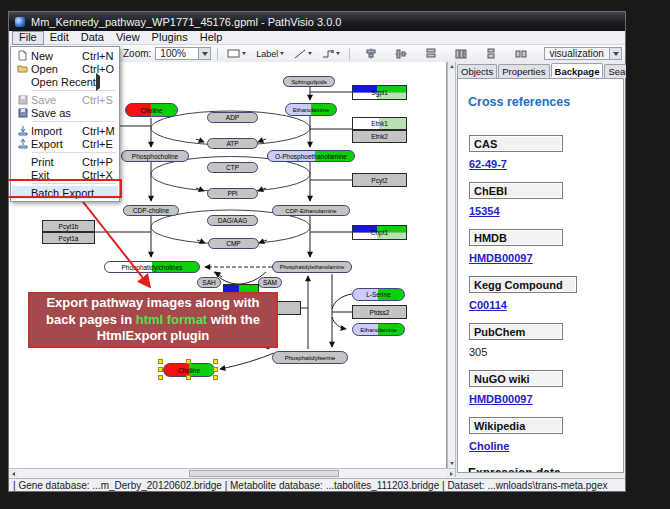 This screenshot has height=509, width=670. Describe the element at coordinates (546, 446) in the screenshot. I see `xref-link: Choline` at that location.